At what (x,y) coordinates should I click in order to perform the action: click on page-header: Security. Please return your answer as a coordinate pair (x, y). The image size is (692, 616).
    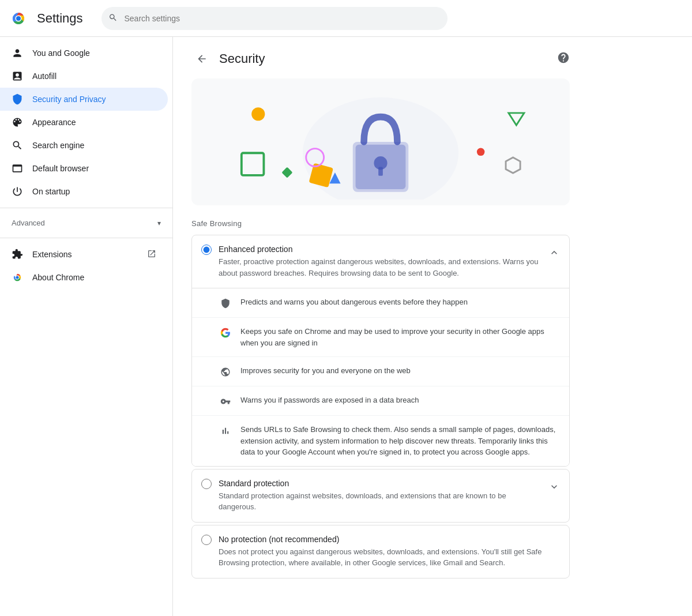
    Looking at the image, I should click on (381, 58).